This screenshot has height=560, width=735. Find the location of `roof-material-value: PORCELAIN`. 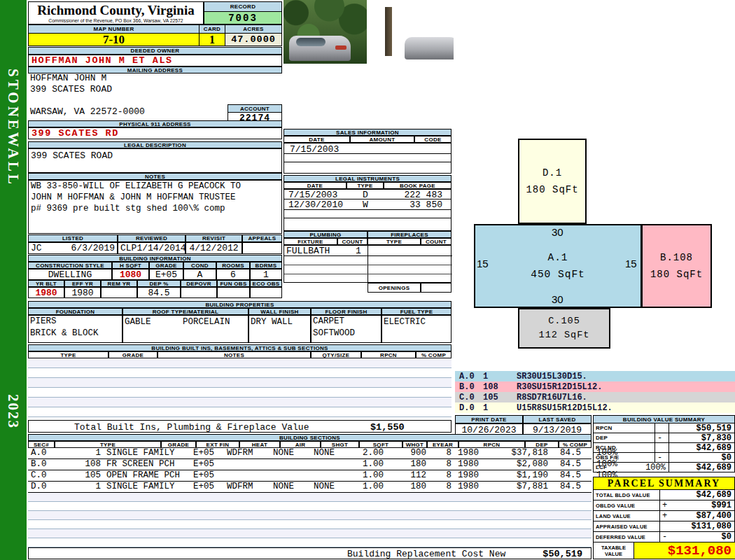

roof-material-value: PORCELAIN is located at coordinates (206, 322).